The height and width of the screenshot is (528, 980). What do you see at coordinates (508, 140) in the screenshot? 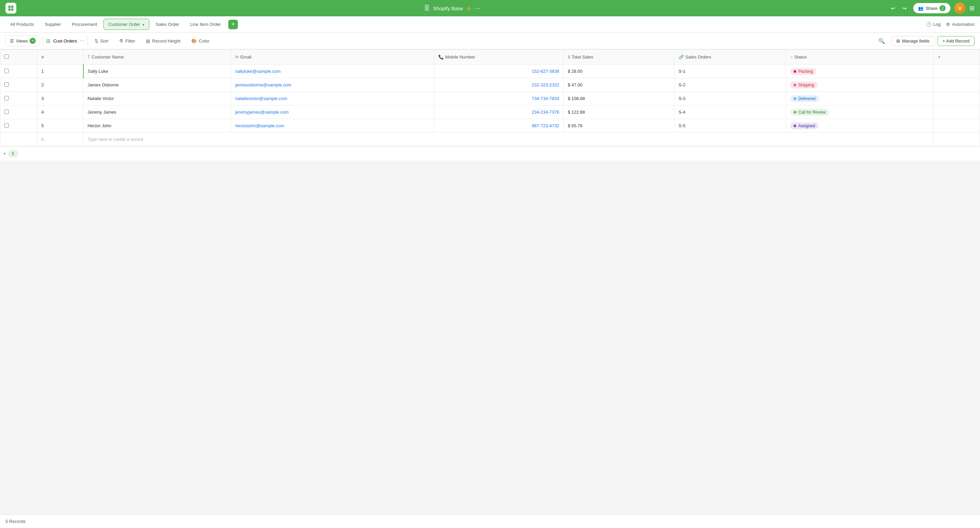
I see `create-row-placeholder: Type here to create a record` at bounding box center [508, 140].